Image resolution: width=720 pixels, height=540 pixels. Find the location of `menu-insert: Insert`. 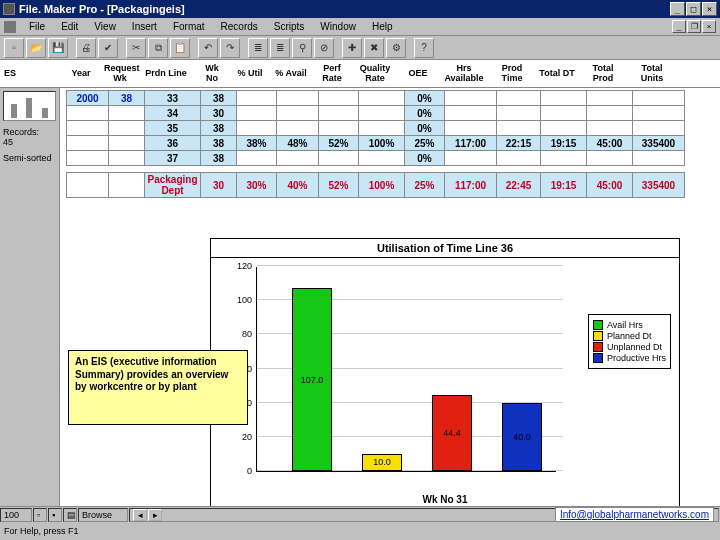

menu-insert: Insert is located at coordinates (144, 26).